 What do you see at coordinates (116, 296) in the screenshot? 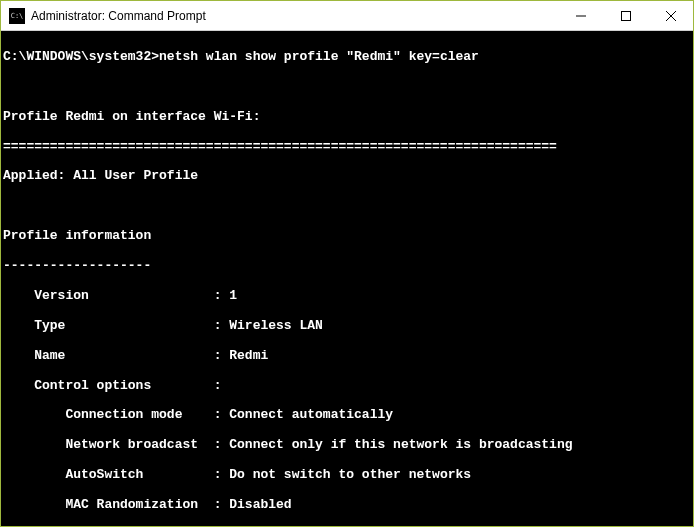
I see `field-label: Version :` at bounding box center [116, 296].